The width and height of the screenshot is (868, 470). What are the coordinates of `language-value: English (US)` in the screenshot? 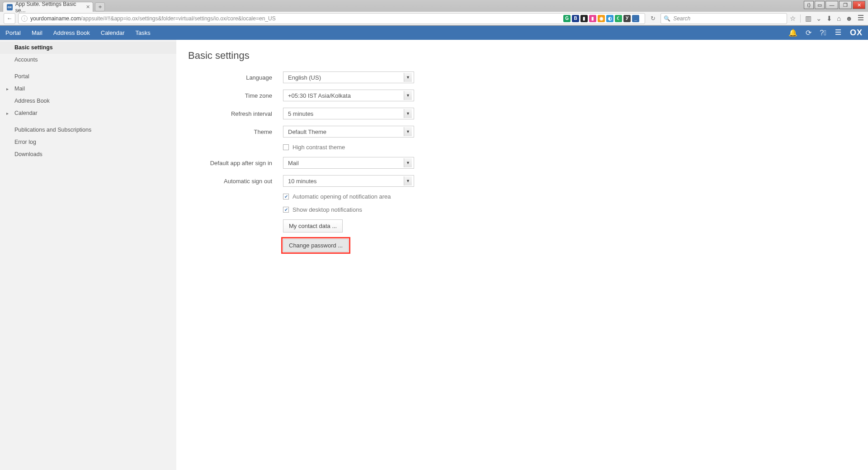 It's located at (305, 78).